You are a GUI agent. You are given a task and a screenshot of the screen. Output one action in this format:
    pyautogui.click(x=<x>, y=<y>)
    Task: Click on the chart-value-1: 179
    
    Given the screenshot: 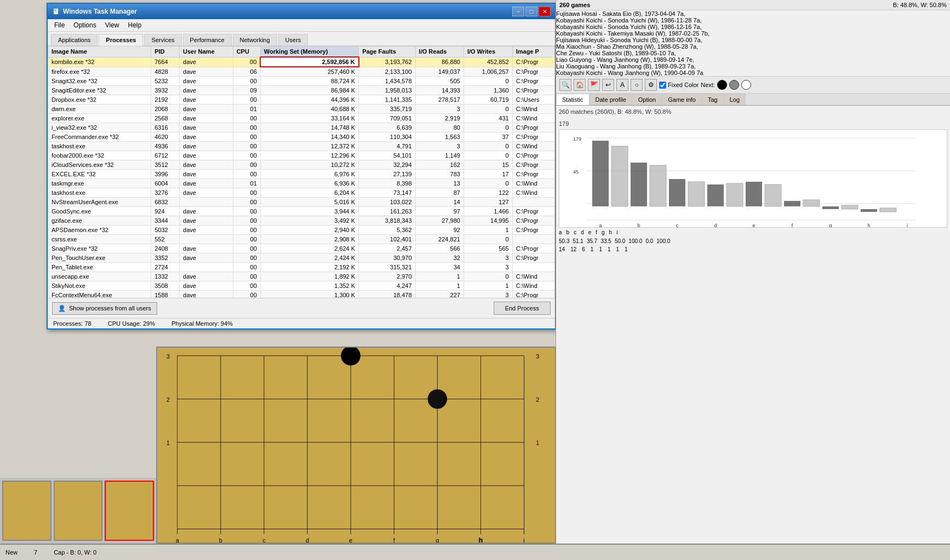 What is the action you would take?
    pyautogui.click(x=567, y=124)
    